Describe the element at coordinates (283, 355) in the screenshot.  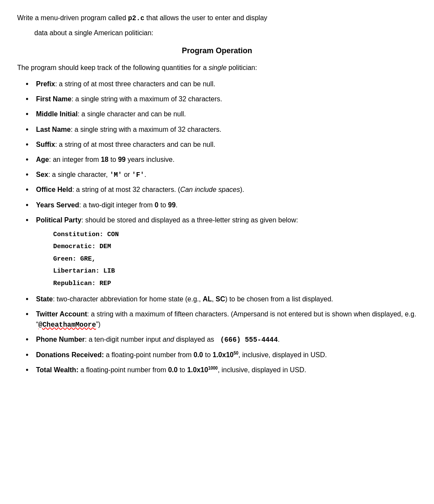
I see `donations-end: , inclusive, displayed in USD.` at that location.